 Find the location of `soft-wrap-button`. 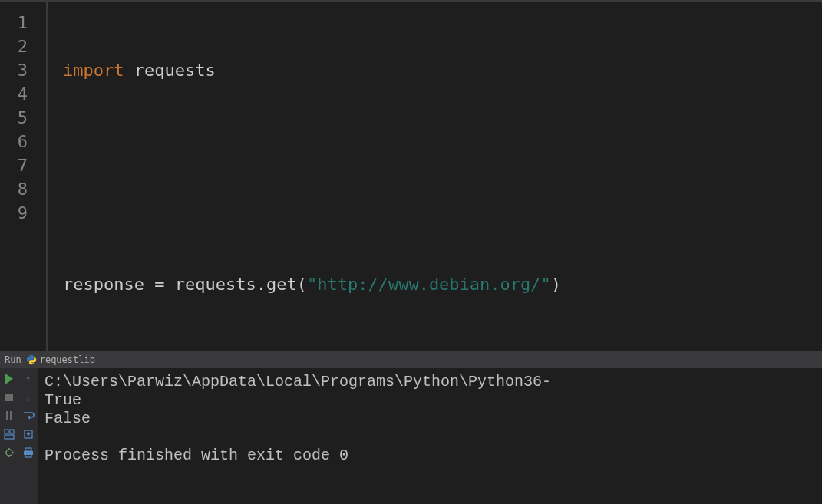

soft-wrap-button is located at coordinates (28, 416).